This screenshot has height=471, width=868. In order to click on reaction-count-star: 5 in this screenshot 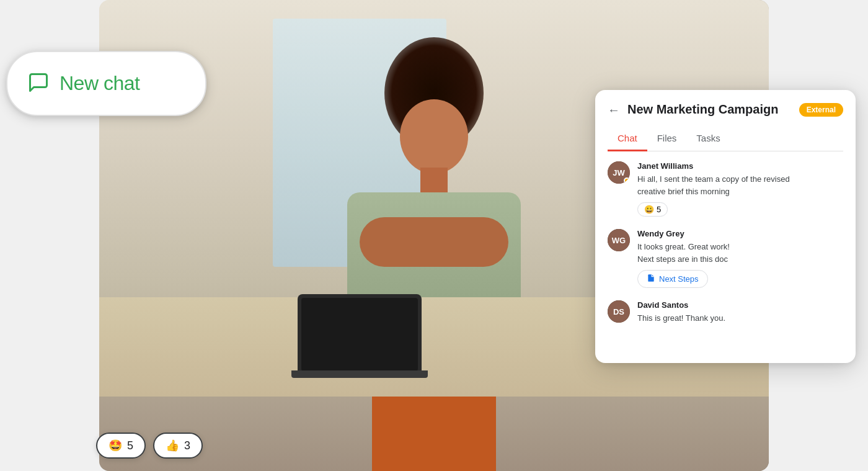, I will do `click(130, 446)`.